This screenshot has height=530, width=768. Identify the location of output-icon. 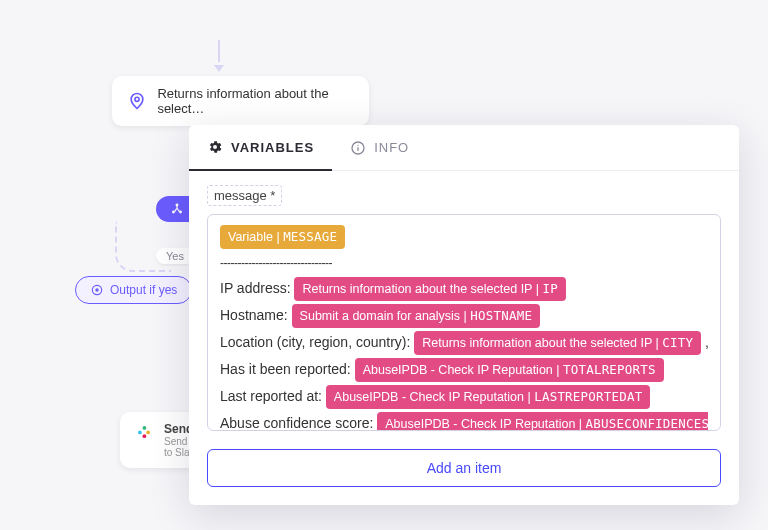
(97, 290).